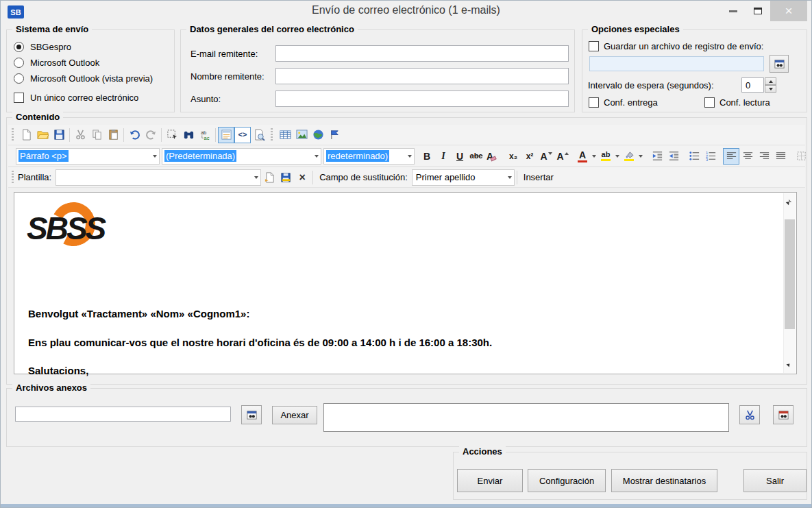 This screenshot has height=508, width=812. Describe the element at coordinates (582, 156) in the screenshot. I see `font-color-button: A` at that location.